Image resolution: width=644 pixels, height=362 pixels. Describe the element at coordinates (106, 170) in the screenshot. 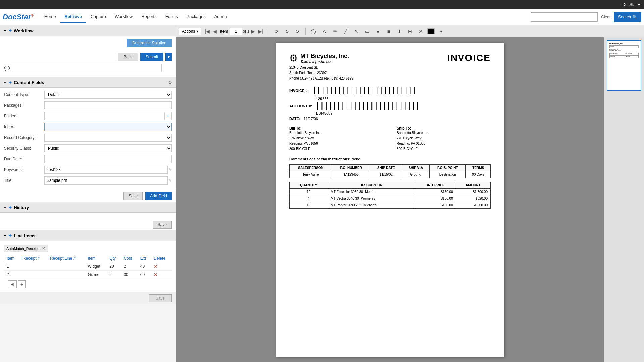

I see `keywords-input` at that location.